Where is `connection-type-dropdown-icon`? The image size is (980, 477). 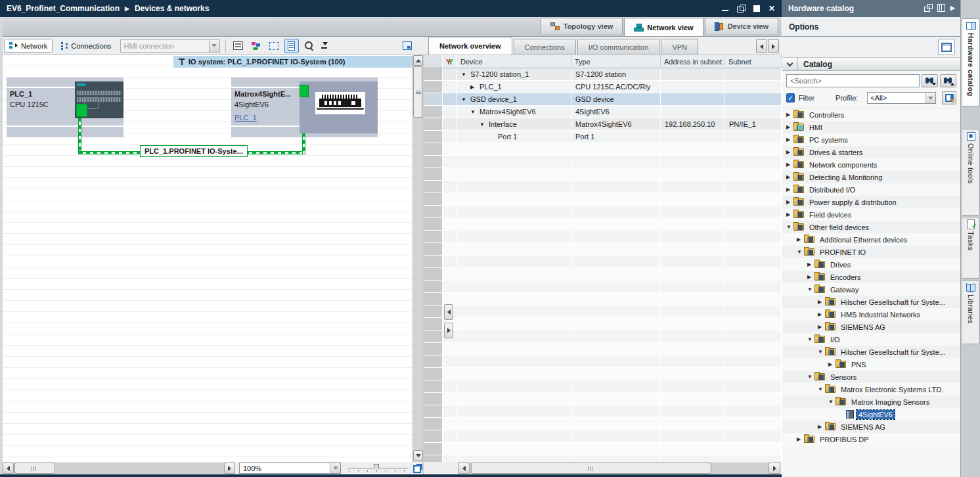 connection-type-dropdown-icon is located at coordinates (214, 46).